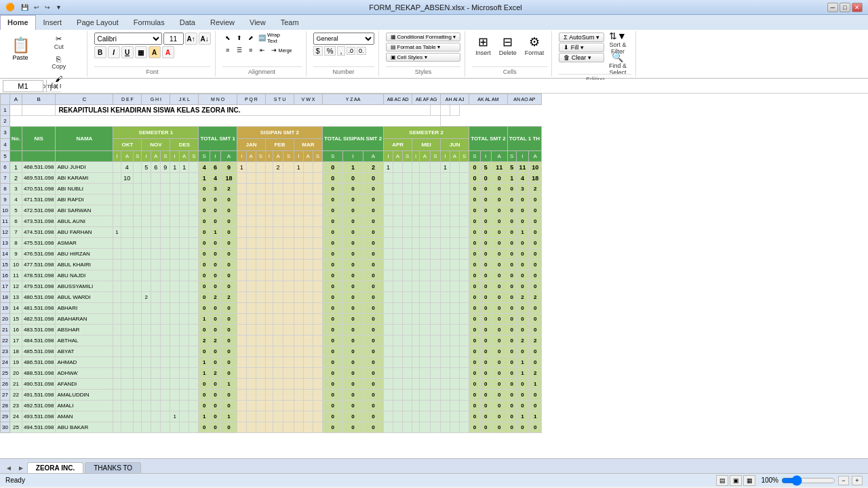 The image size is (868, 488). I want to click on align-right-button: ≡, so click(251, 50).